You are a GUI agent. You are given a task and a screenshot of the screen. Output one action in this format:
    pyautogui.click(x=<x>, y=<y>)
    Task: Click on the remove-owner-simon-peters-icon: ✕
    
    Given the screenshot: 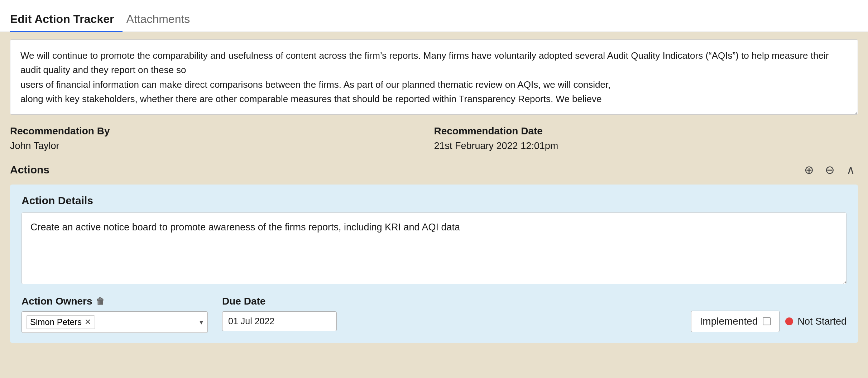 What is the action you would take?
    pyautogui.click(x=88, y=322)
    